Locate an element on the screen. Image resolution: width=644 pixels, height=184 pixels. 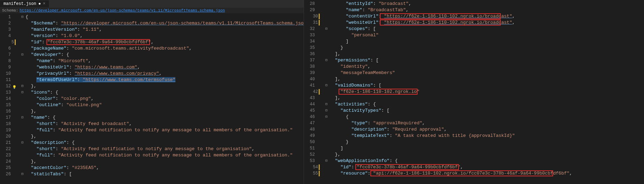
code-line: "webApplicationInfo": { is located at coordinates (487, 161).